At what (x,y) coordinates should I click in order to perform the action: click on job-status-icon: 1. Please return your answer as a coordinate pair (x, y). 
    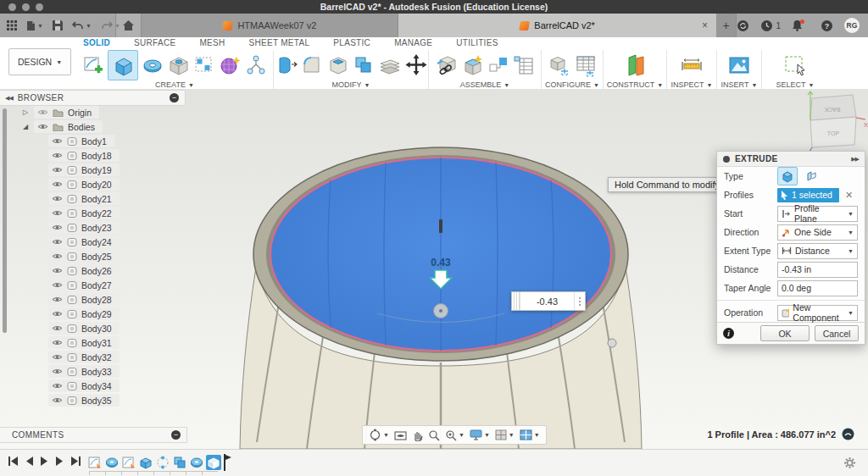
    Looking at the image, I should click on (771, 25).